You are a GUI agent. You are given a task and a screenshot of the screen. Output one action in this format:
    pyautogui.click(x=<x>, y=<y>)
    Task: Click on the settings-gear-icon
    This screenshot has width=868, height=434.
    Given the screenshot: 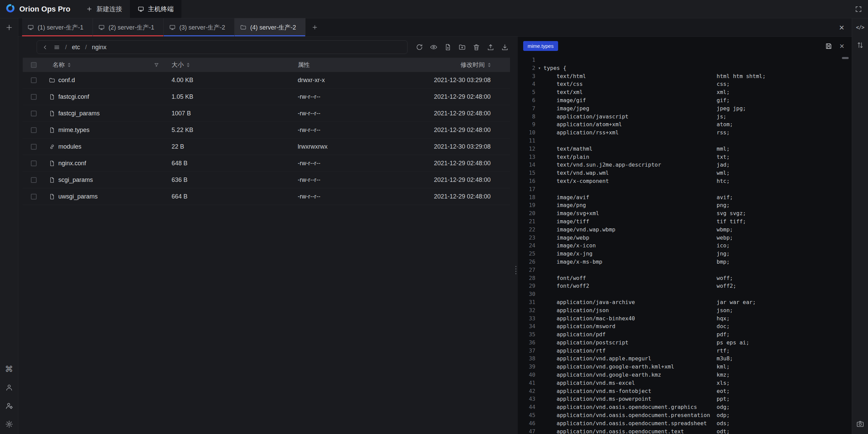 What is the action you would take?
    pyautogui.click(x=9, y=424)
    